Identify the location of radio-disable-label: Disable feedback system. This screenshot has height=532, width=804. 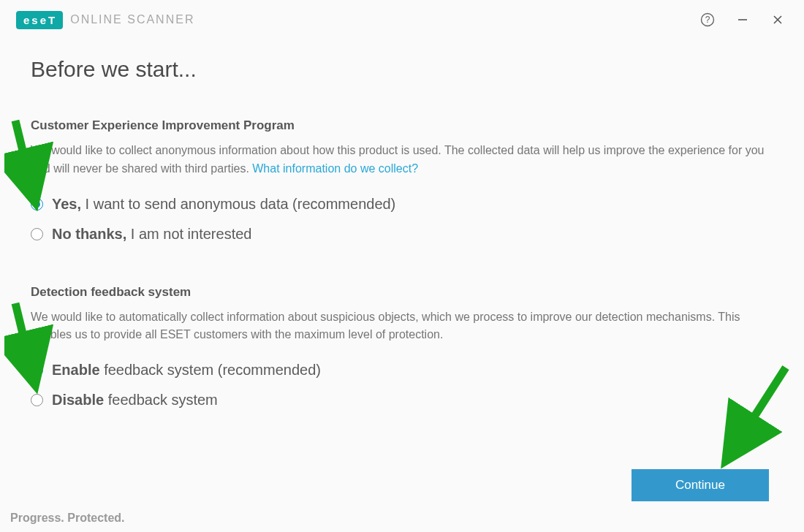
(134, 400).